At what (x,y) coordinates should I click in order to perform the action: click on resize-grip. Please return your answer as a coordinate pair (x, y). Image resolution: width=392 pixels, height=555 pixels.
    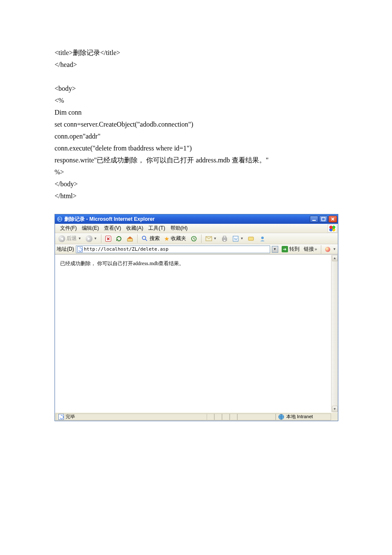
    Looking at the image, I should click on (334, 417).